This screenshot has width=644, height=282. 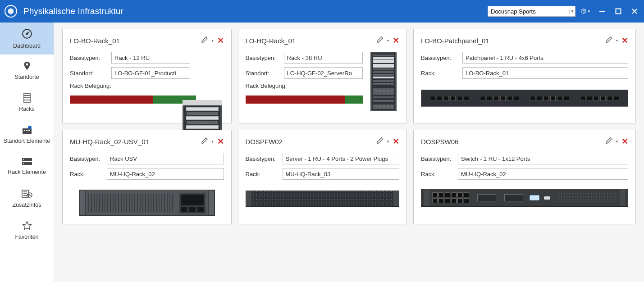 What do you see at coordinates (27, 152) in the screenshot?
I see `sidebar: Dashboard Standorte Racks Standort Eleme…` at bounding box center [27, 152].